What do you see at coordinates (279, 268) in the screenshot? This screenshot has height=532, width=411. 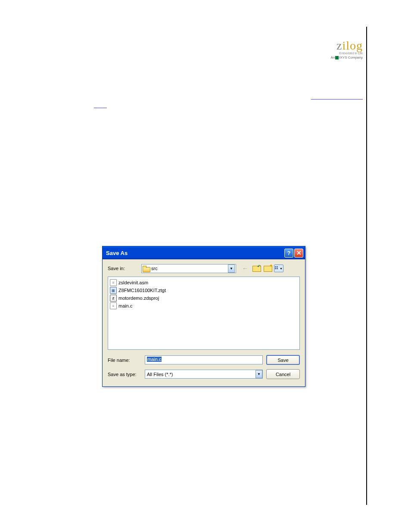 I see `views-icon: ▼` at bounding box center [279, 268].